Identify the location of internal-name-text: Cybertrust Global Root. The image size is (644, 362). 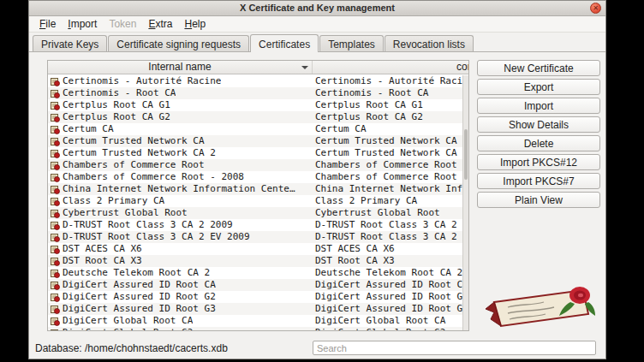
(125, 213).